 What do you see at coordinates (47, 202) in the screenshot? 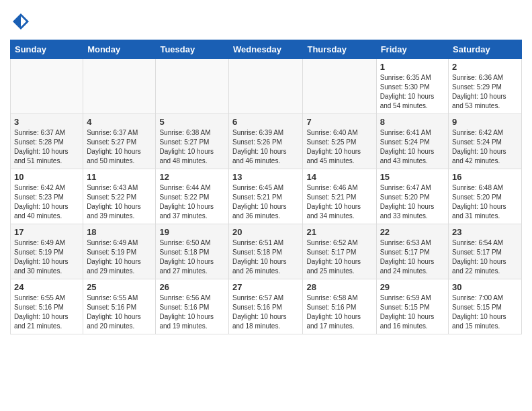
I see `day-info: Sunrise: 6:42 AM Sunset: 5:23 PM Dayligh…` at bounding box center [47, 202].